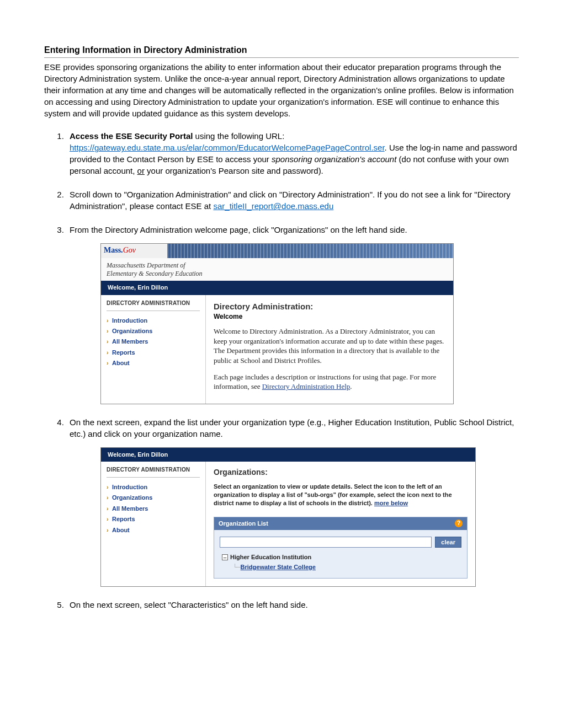 This screenshot has height=728, width=563. What do you see at coordinates (153, 524) in the screenshot?
I see `ss2-sidebar: DIRECTORY ADMINISTRATION Introduction Or…` at bounding box center [153, 524].